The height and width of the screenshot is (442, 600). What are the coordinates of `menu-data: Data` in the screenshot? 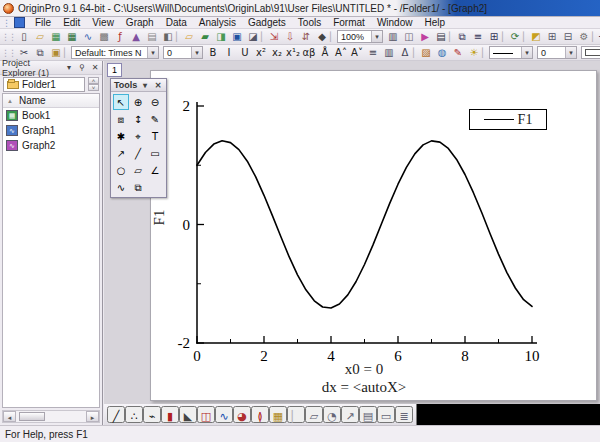 It's located at (176, 23).